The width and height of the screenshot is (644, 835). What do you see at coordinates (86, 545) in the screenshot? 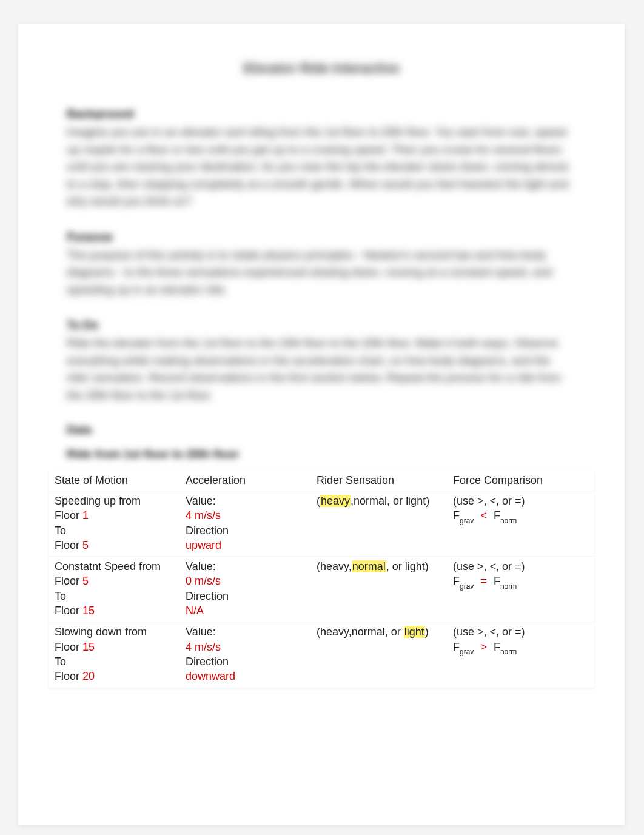
I see `floor-to: 5` at bounding box center [86, 545].